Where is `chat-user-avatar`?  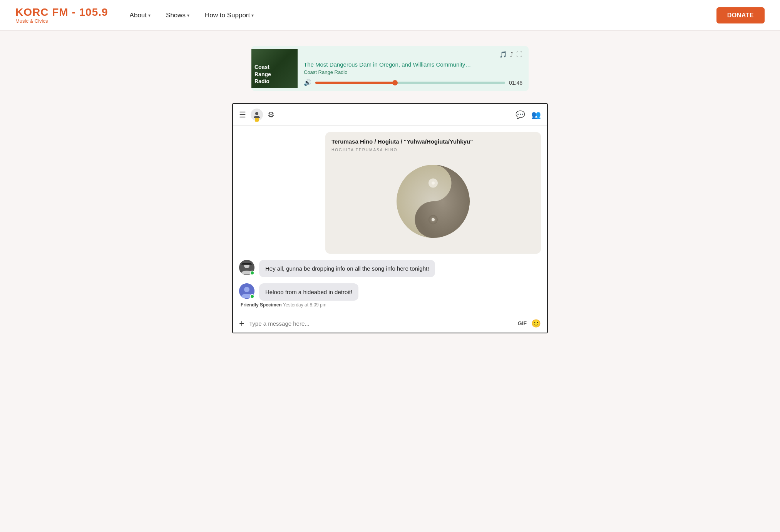 chat-user-avatar is located at coordinates (257, 115).